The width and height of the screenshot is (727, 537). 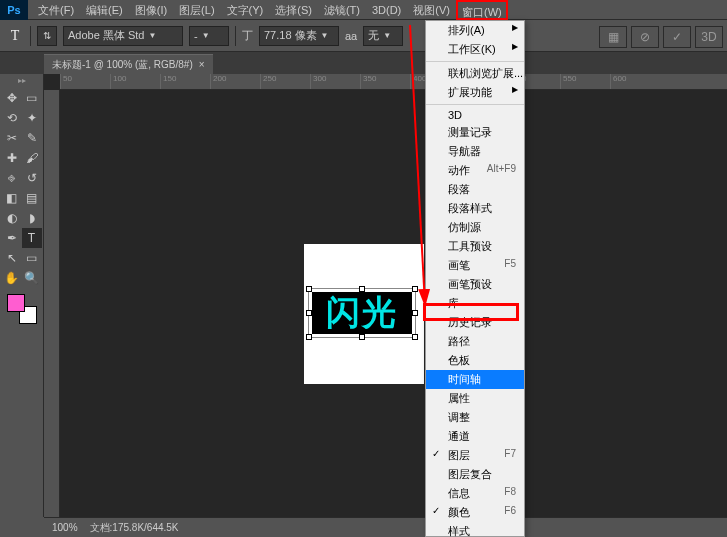 I want to click on menu-item-工具预设: 工具预设, so click(x=475, y=246).